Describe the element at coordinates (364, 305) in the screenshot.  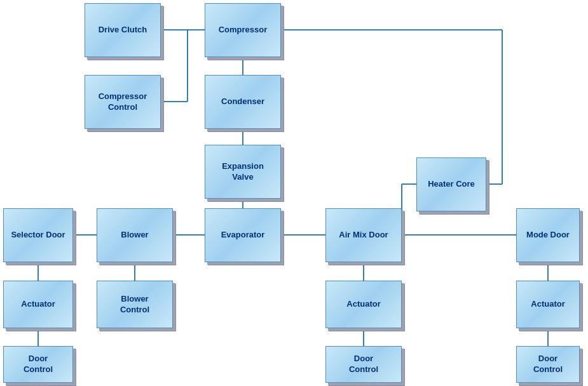
I see `actuator-2: Actuator` at that location.